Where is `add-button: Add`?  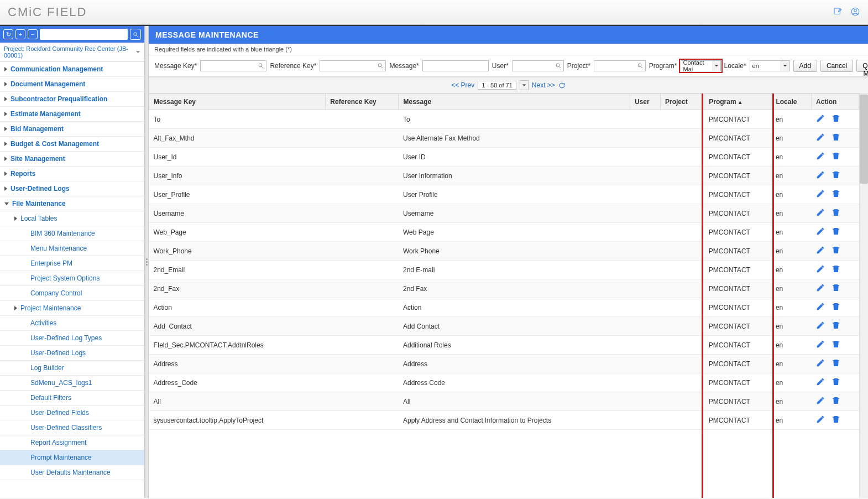
add-button: Add is located at coordinates (805, 66).